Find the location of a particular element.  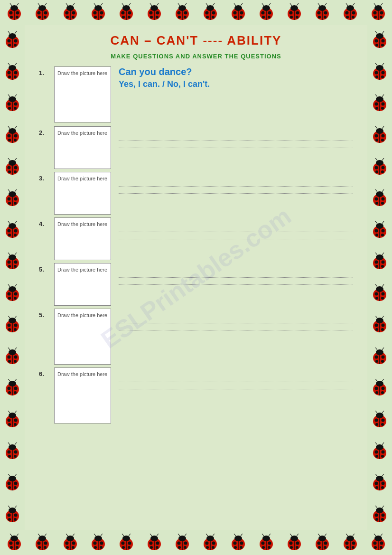

q4-answer-lines is located at coordinates (236, 232).